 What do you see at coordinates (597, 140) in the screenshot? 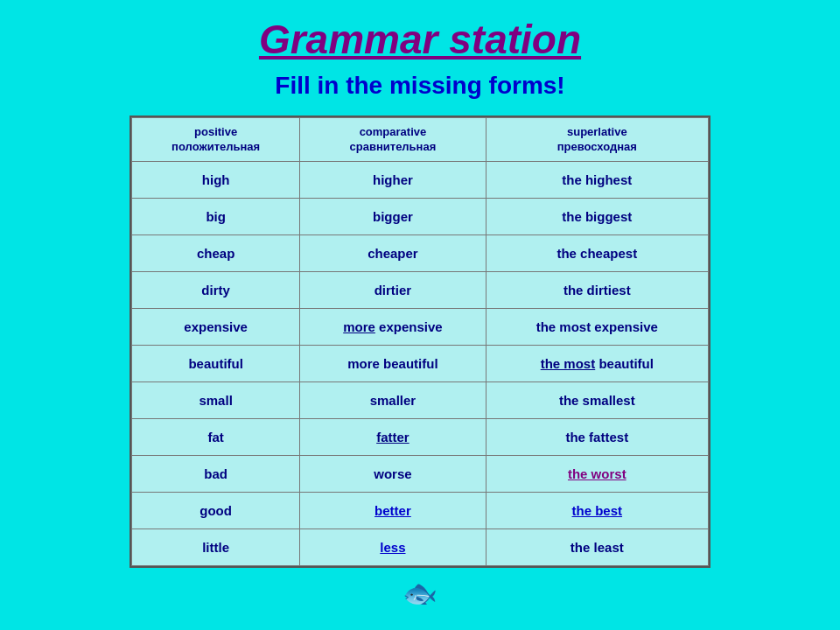
I see `header-superlative: superlative превосходная` at bounding box center [597, 140].